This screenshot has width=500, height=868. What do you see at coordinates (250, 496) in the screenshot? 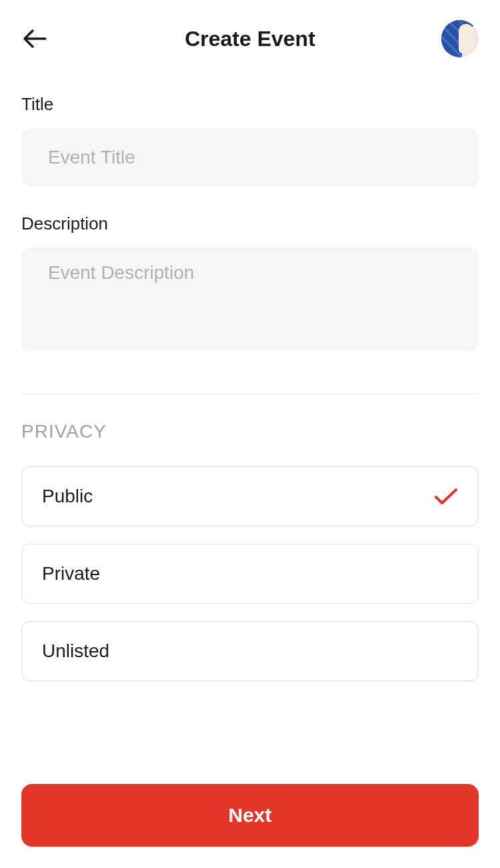
I see `privacy-option-public: Public` at bounding box center [250, 496].